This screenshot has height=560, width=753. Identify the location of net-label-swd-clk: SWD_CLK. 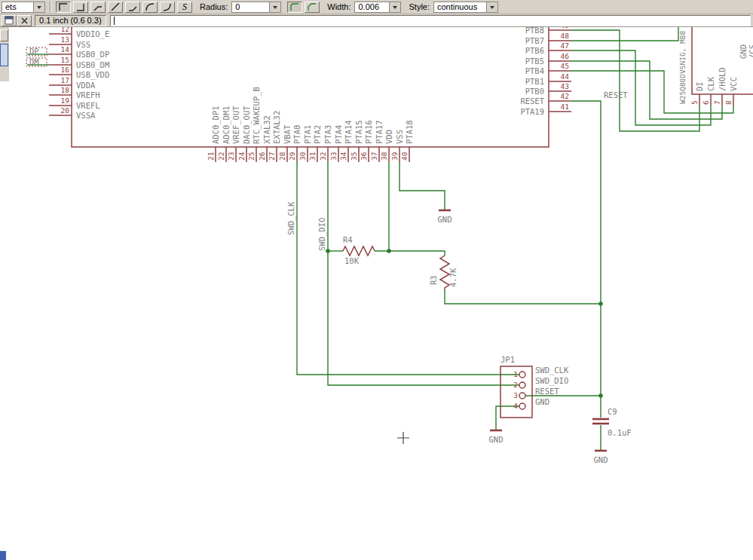
(291, 219).